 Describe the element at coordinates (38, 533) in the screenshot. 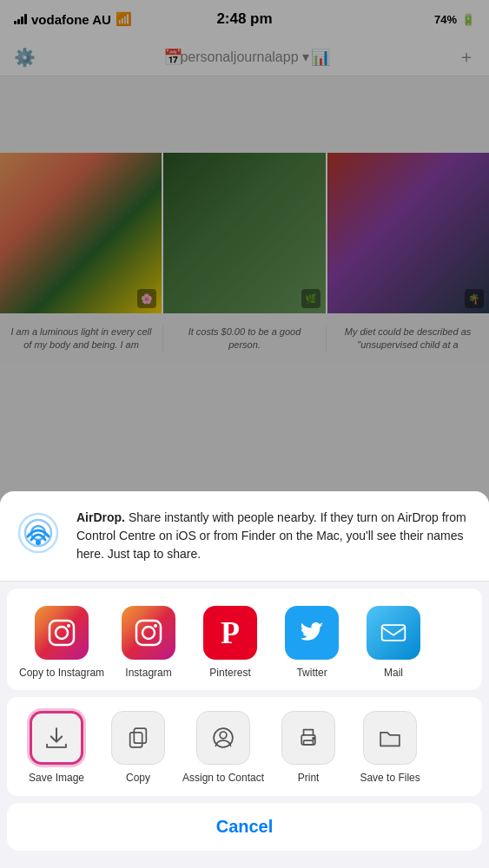

I see `airdrop-icon` at that location.